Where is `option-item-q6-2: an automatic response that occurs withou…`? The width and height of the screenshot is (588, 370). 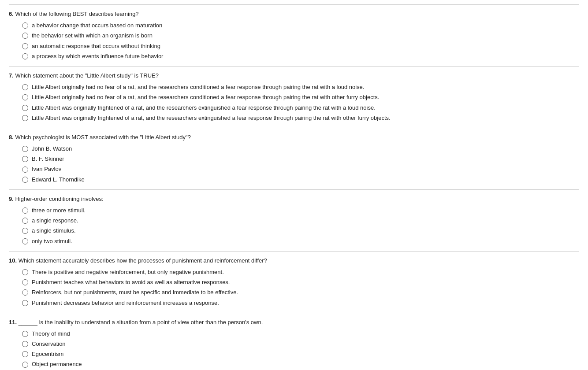
option-item-q6-2: an automatic response that occurs withou… is located at coordinates (301, 46).